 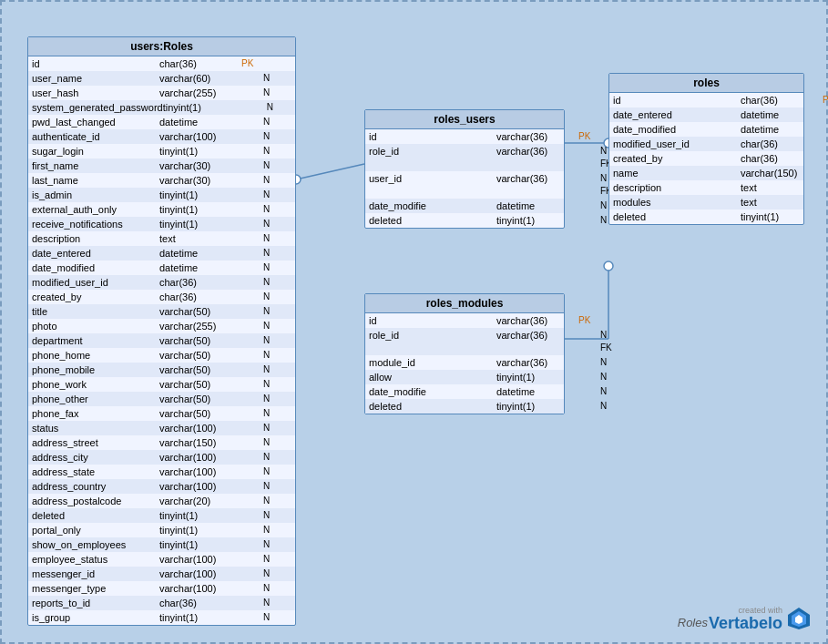 What do you see at coordinates (782, 202) in the screenshot?
I see `col-type: text` at bounding box center [782, 202].